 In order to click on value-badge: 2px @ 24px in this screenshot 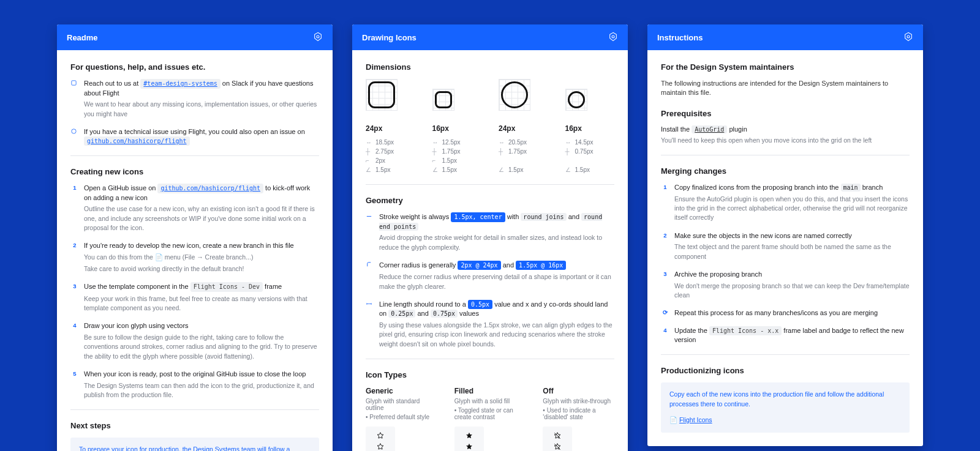, I will do `click(479, 266)`.